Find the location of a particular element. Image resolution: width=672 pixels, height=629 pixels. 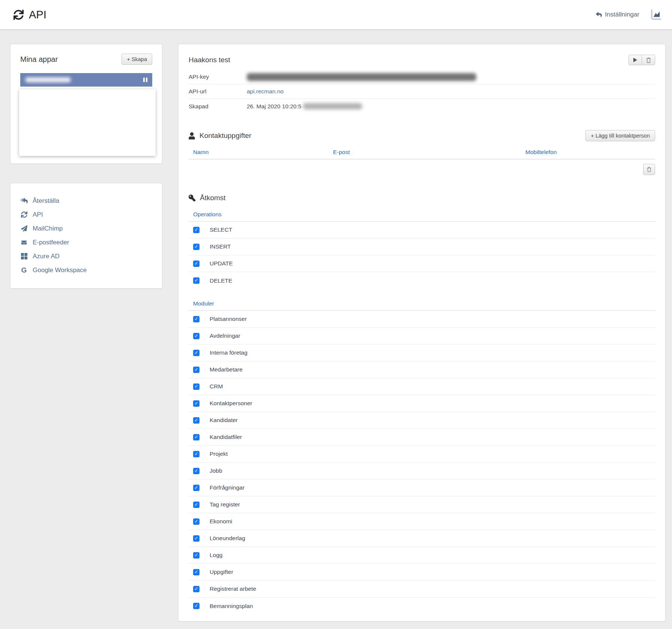

module-label: Bemanningsplan is located at coordinates (231, 606).